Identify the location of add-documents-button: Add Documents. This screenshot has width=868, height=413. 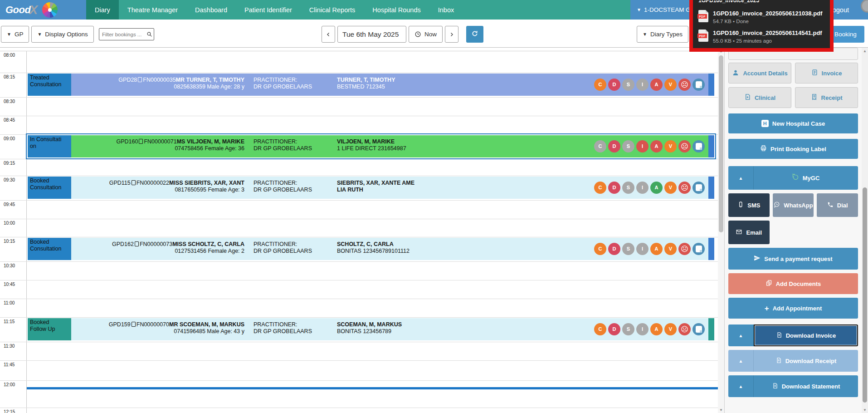
(793, 284).